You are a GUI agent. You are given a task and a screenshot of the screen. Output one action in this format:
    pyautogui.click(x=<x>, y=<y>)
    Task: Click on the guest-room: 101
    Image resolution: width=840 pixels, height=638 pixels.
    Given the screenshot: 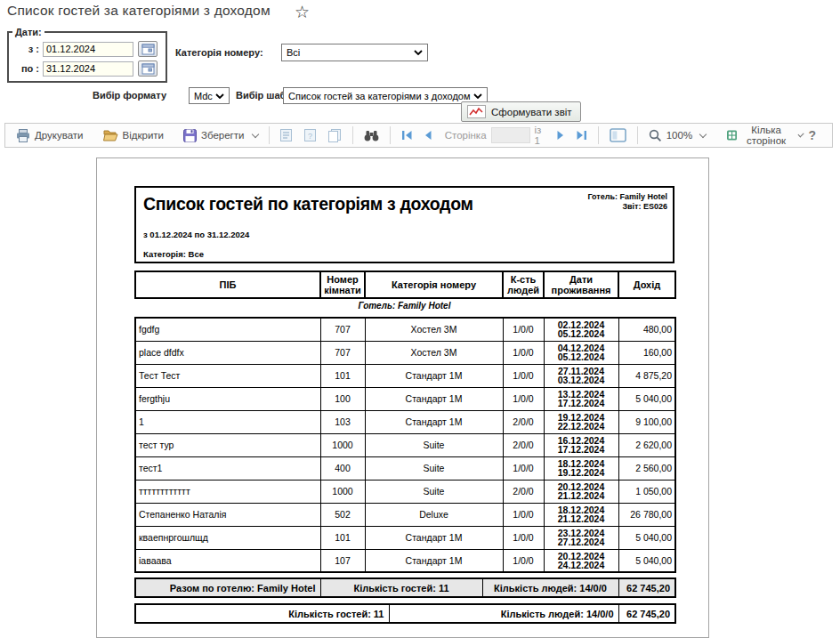 What is the action you would take?
    pyautogui.click(x=343, y=537)
    